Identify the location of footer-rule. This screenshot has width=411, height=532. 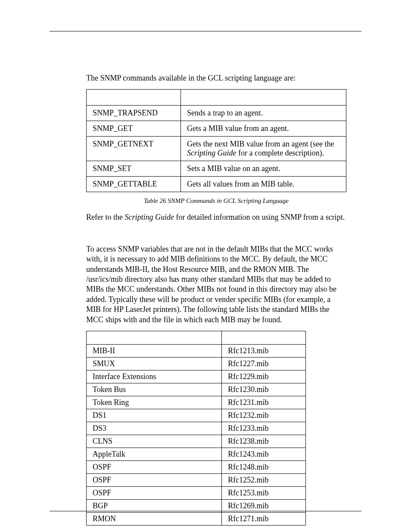
(206, 511).